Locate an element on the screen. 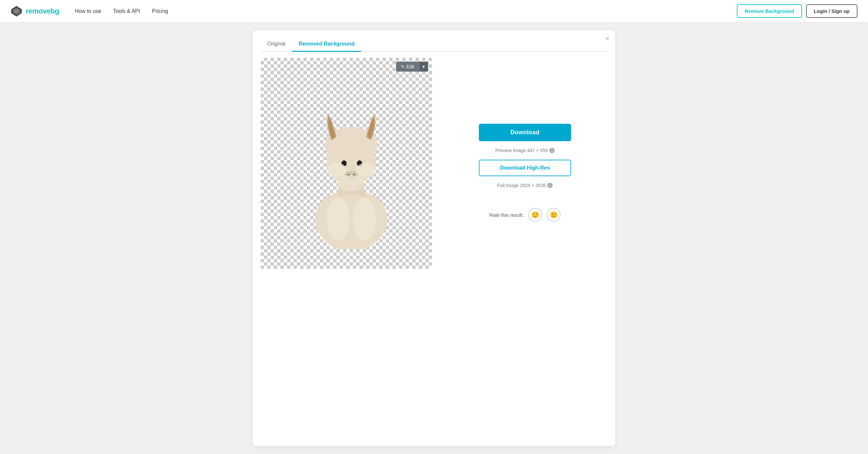  login-signup-button: Login / Sign up is located at coordinates (832, 11).